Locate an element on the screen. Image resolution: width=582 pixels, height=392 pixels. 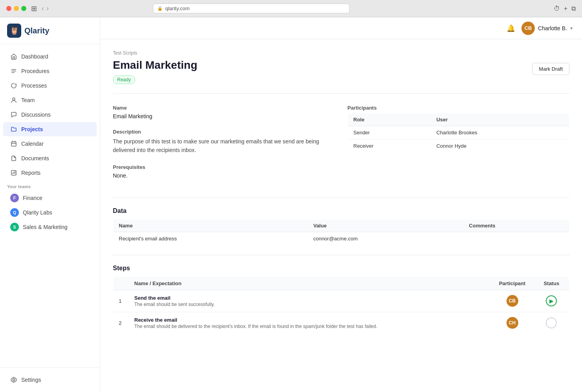
settings-icon is located at coordinates (14, 380).